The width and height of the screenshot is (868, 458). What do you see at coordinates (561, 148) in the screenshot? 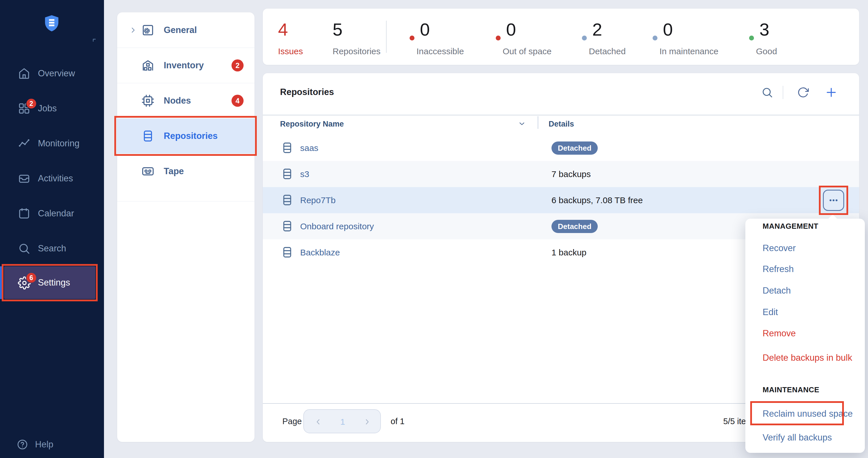
I see `table-row-saas: saasDetached` at bounding box center [561, 148].